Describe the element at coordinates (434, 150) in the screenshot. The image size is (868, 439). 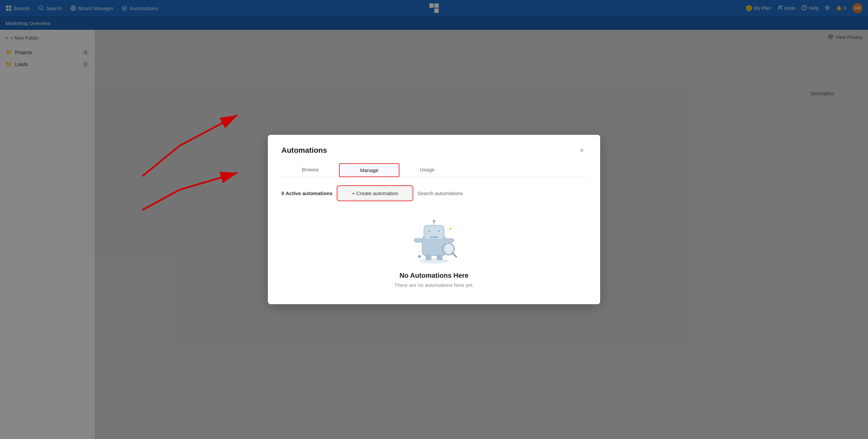
I see `modal-header: Automations ×` at that location.